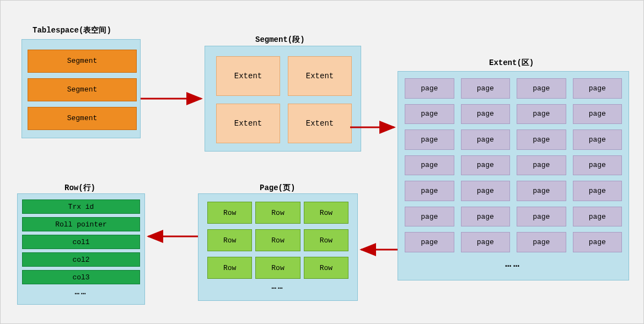 The width and height of the screenshot is (644, 324). I want to click on title-tablespace: Tablespace(表空间), so click(72, 30).